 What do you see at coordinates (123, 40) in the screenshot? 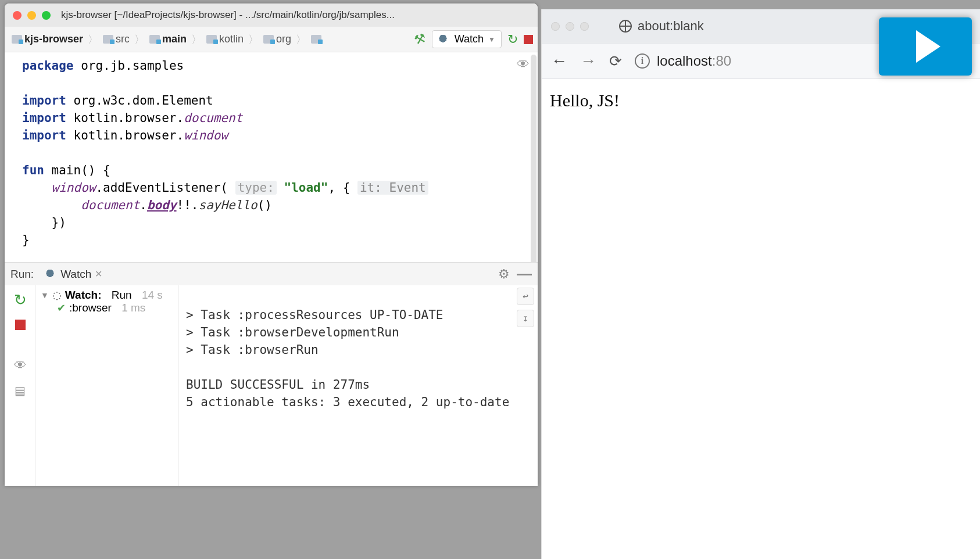
I see `breadcrumb-label: src` at bounding box center [123, 40].